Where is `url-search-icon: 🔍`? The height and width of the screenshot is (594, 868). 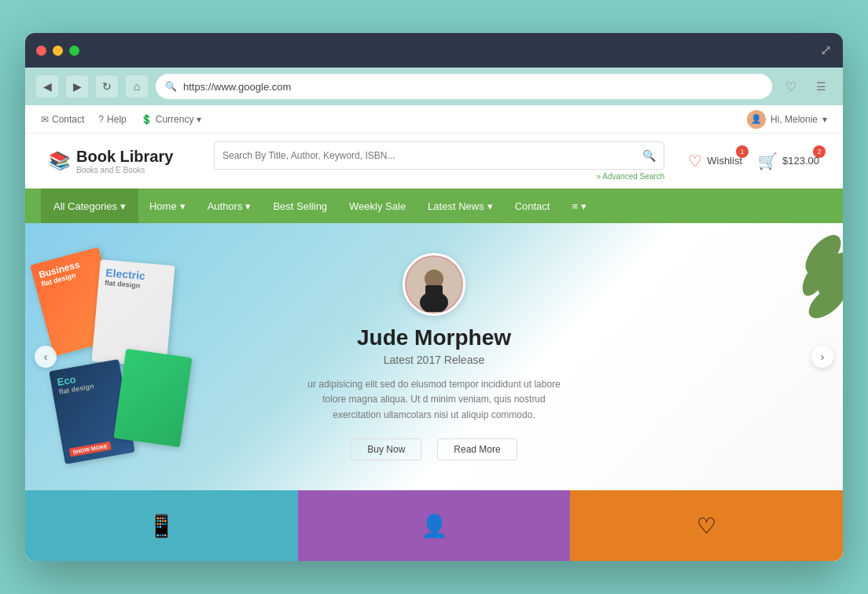 url-search-icon: 🔍 is located at coordinates (171, 86).